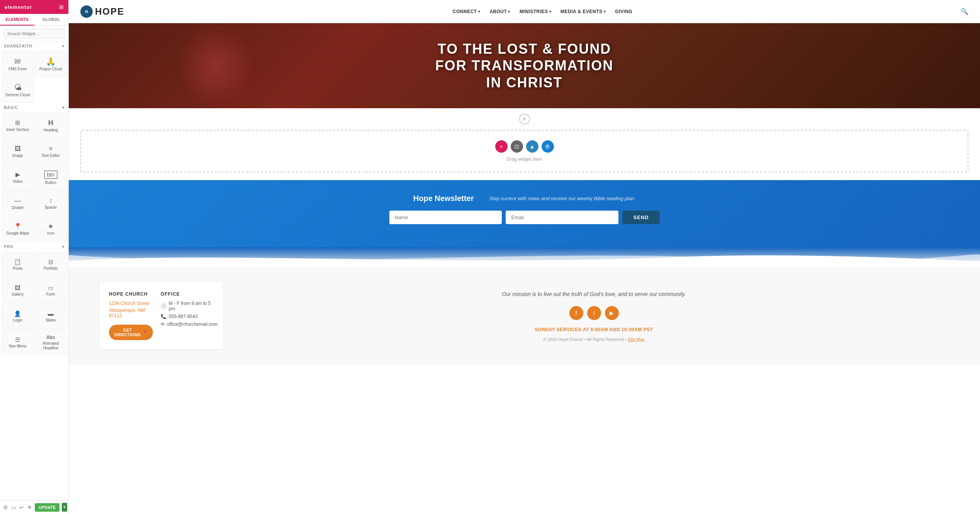 This screenshot has height=514, width=980. I want to click on widget-sermon-cloud: 🌤 Sermon Cloud, so click(18, 90).